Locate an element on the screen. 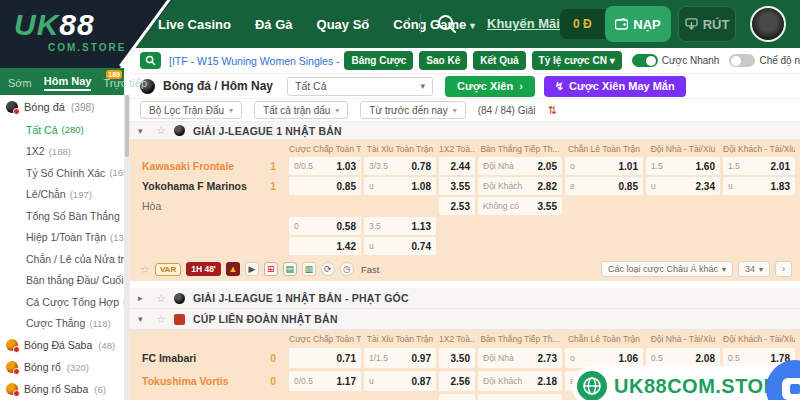 The image size is (800, 400). scrollbar-thumb is located at coordinates (127, 126).